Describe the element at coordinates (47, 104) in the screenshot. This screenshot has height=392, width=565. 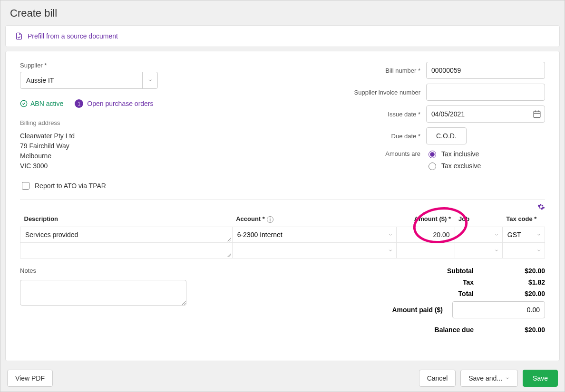
I see `abn-status-label: ABN active` at that location.